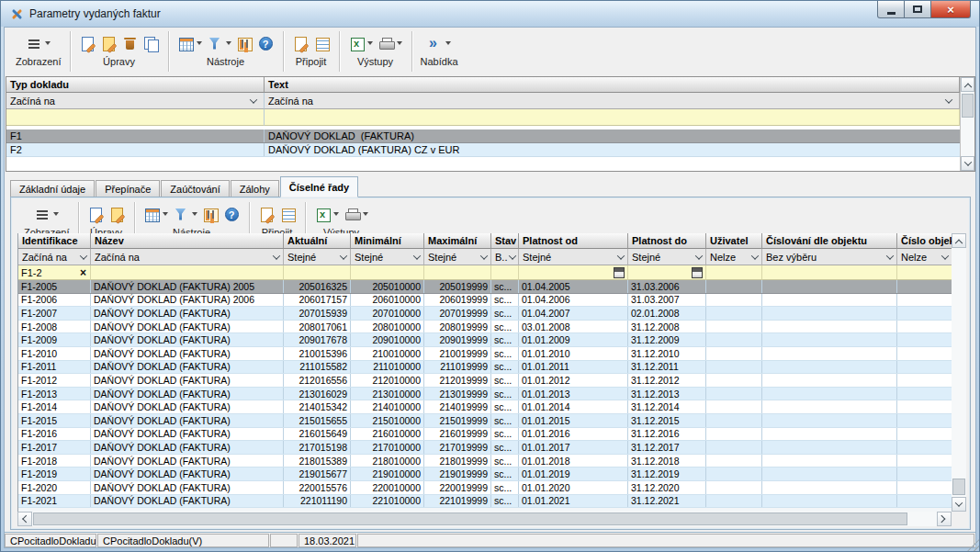 This screenshot has width=980, height=552. I want to click on filter-operator-stav: B..., so click(505, 257).